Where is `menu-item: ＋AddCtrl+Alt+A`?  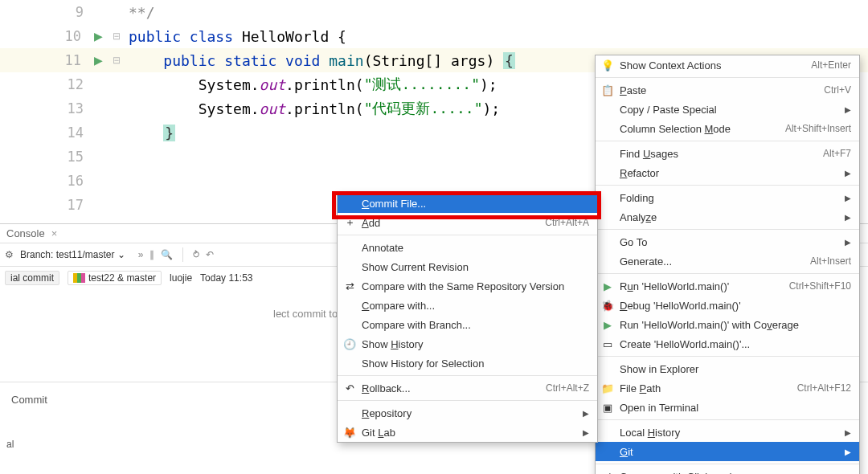 menu-item: ＋AddCtrl+Alt+A is located at coordinates (468, 223).